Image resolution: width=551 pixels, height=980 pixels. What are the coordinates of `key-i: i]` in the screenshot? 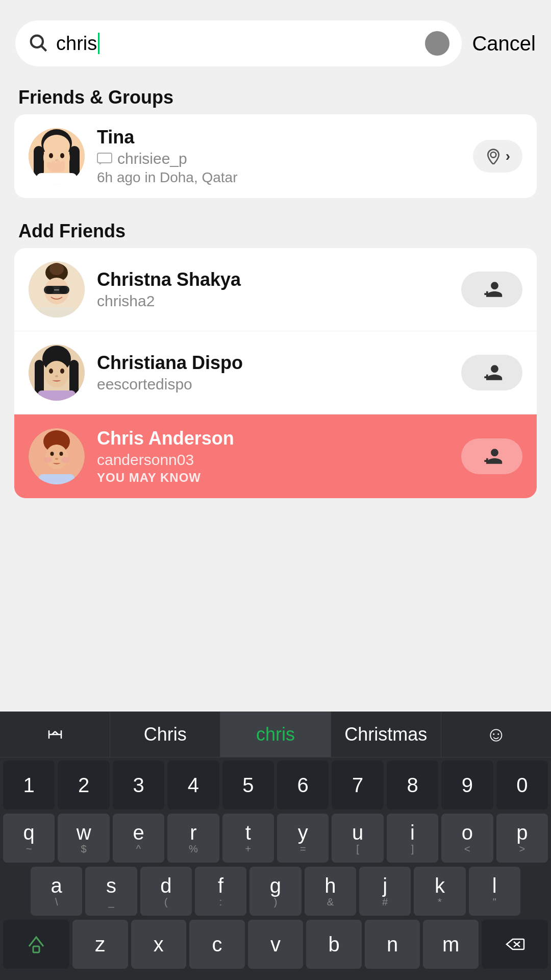 It's located at (412, 838).